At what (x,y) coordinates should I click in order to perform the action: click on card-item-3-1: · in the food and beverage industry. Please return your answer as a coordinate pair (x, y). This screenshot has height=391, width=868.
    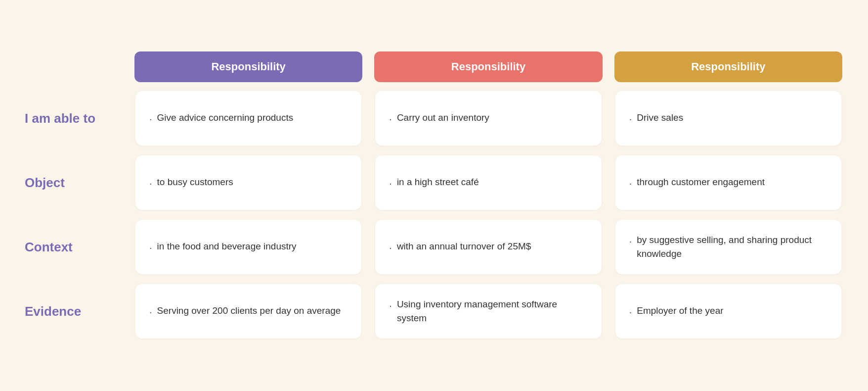
    Looking at the image, I should click on (223, 247).